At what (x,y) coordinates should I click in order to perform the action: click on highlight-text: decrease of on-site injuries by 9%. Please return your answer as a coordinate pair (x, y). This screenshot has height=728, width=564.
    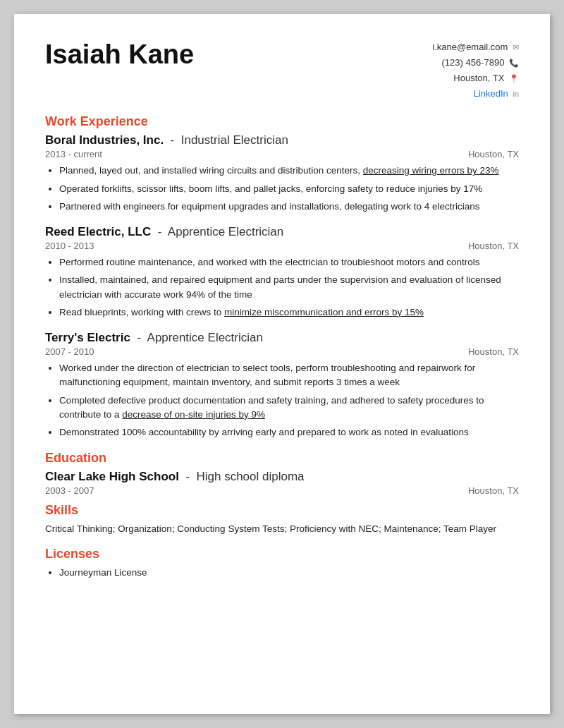
    Looking at the image, I should click on (193, 415).